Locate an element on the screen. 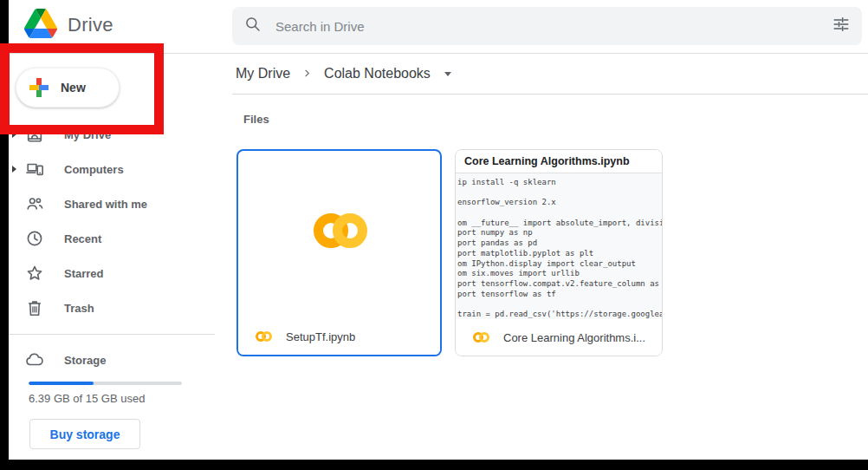 The height and width of the screenshot is (470, 868). sidebar-item-my-drive: My Drive is located at coordinates (116, 134).